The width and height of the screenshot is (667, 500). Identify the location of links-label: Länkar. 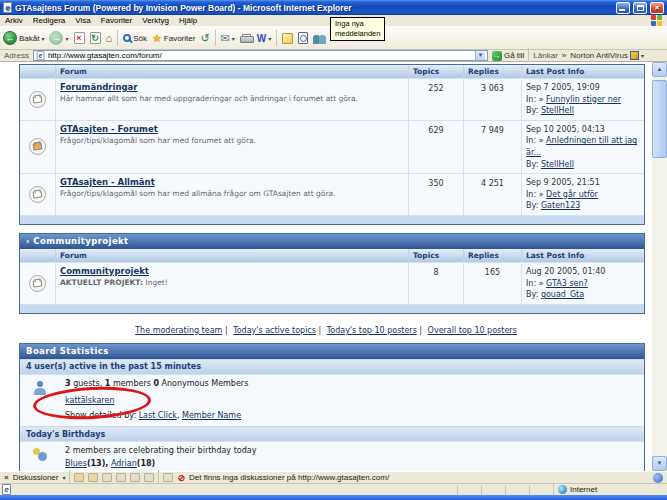
(545, 56).